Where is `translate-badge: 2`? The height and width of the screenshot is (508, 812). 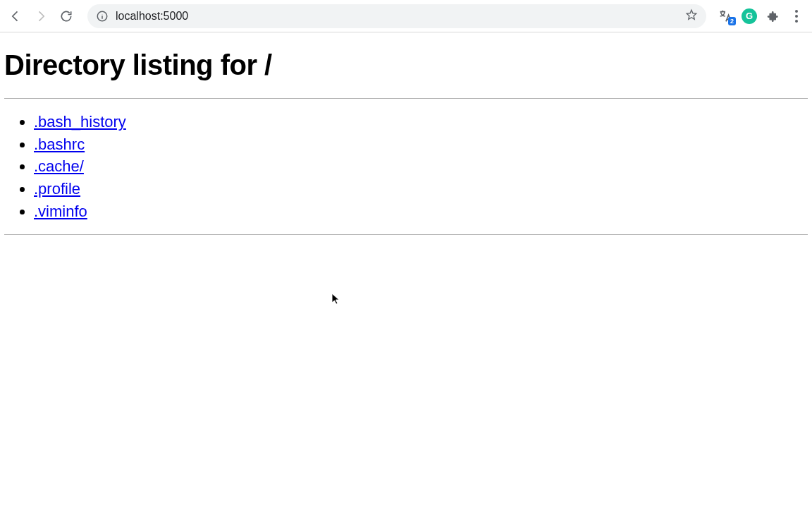
translate-badge: 2 is located at coordinates (732, 21).